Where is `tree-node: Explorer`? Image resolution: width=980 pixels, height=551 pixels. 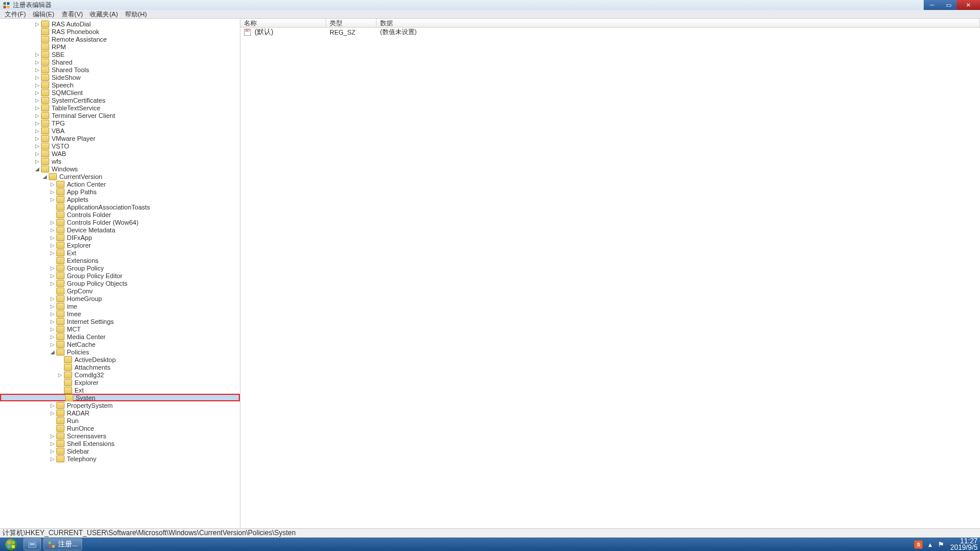 tree-node: Explorer is located at coordinates (120, 383).